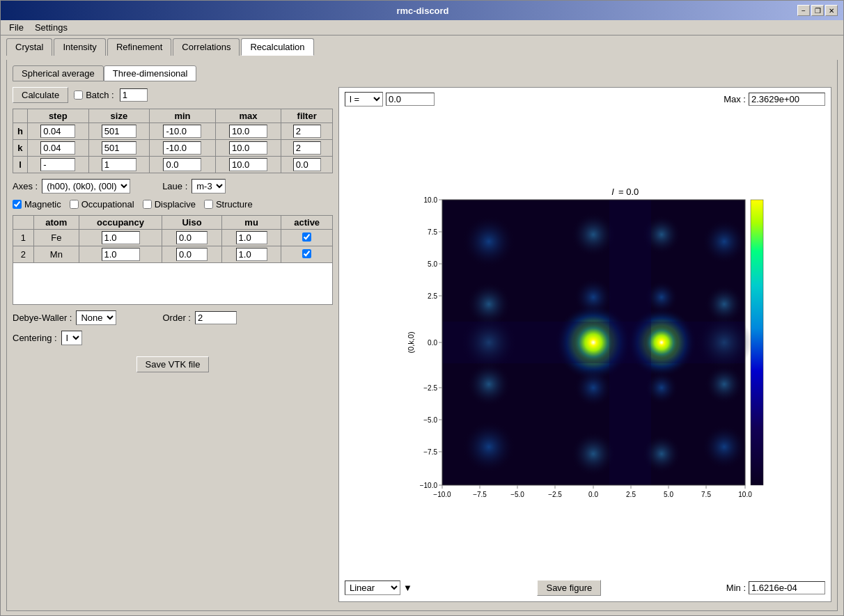 The image size is (844, 616). What do you see at coordinates (776, 587) in the screenshot?
I see `min-display: Min :` at bounding box center [776, 587].